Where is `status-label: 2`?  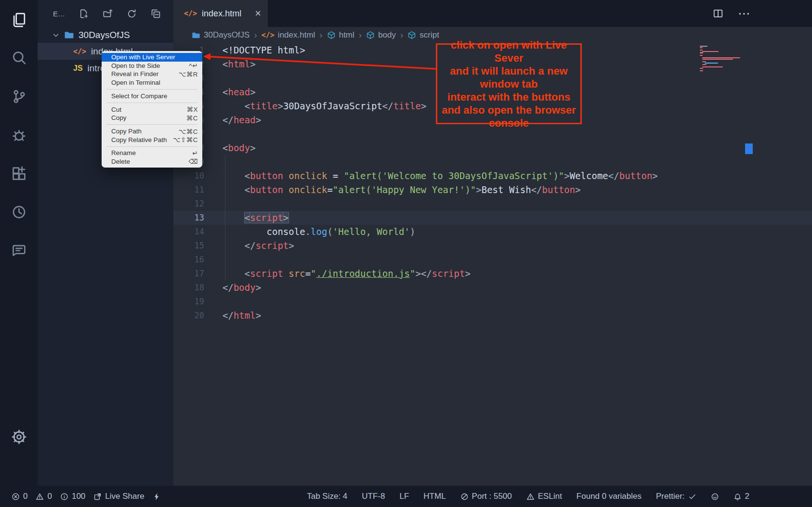
status-label: 2 is located at coordinates (747, 496).